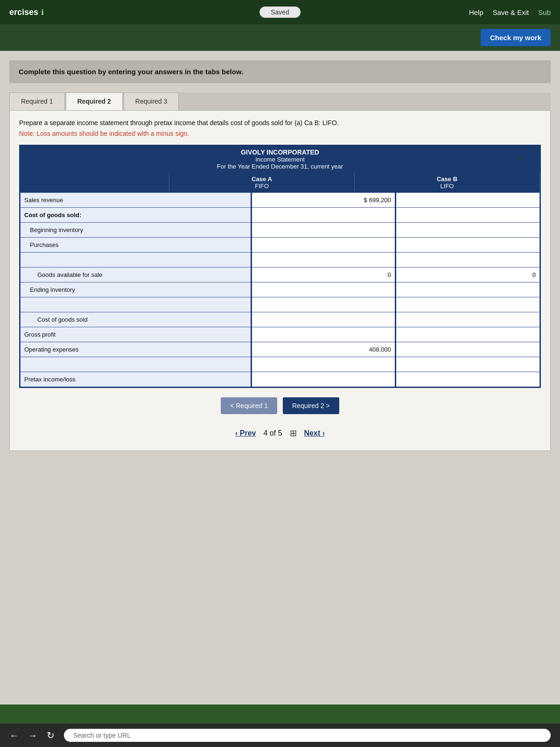  What do you see at coordinates (280, 230) in the screenshot?
I see `table-row: Beginning inventory` at bounding box center [280, 230].